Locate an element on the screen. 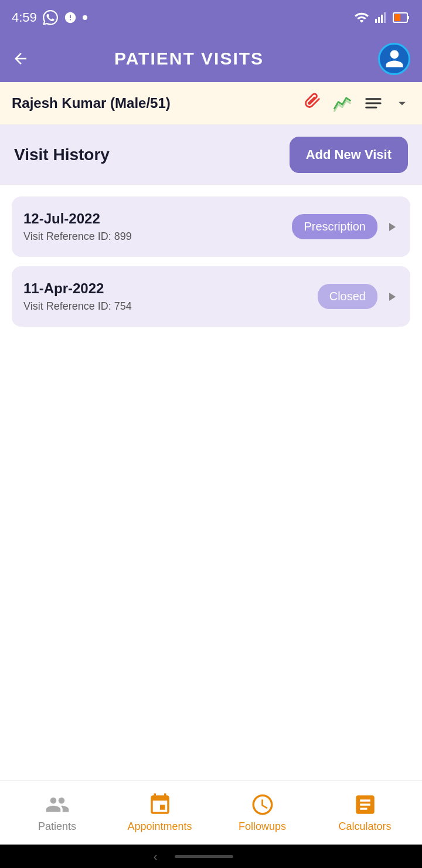 This screenshot has width=422, height=868. status-time: 4:59 is located at coordinates (25, 18).